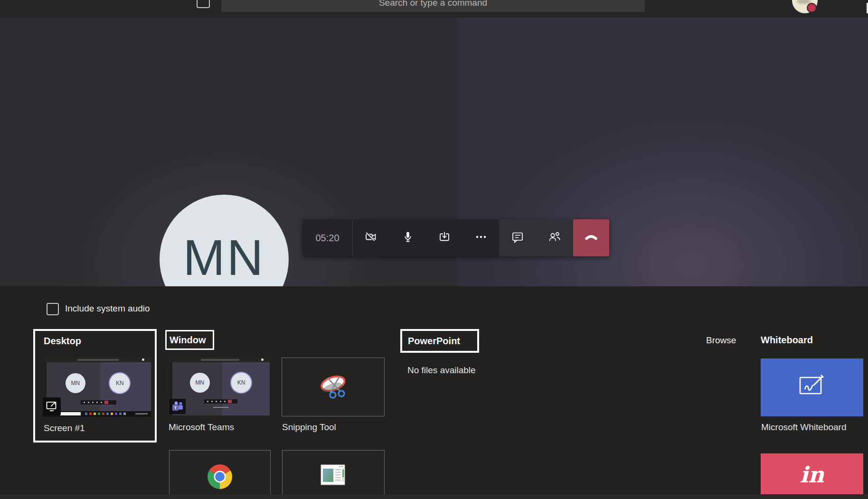 The image size is (868, 499). I want to click on more-options-icon, so click(481, 238).